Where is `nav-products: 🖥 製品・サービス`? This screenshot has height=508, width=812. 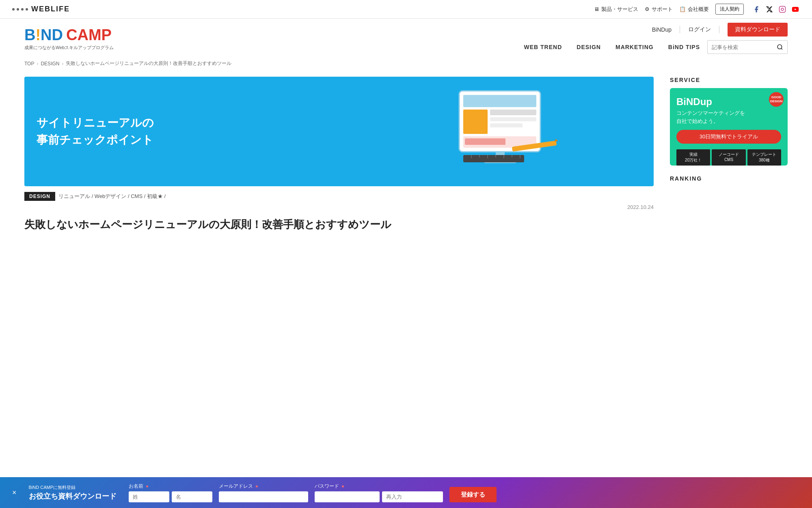
nav-products: 🖥 製品・サービス is located at coordinates (616, 9).